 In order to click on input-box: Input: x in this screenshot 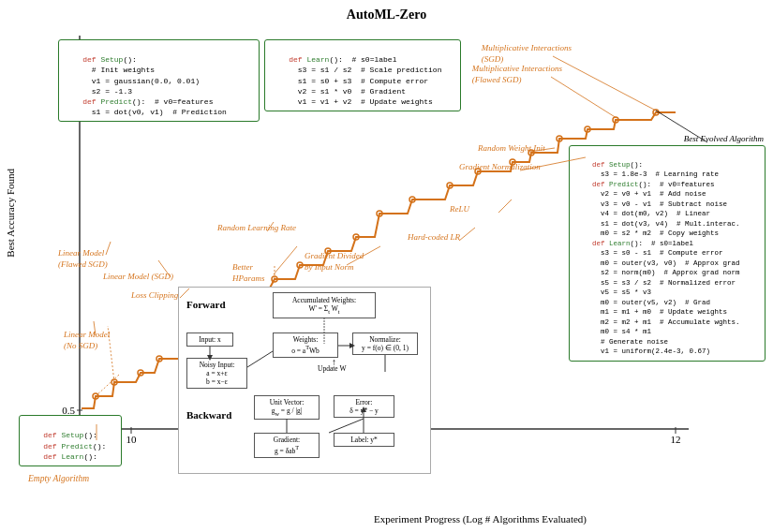, I will do `click(210, 339)`.